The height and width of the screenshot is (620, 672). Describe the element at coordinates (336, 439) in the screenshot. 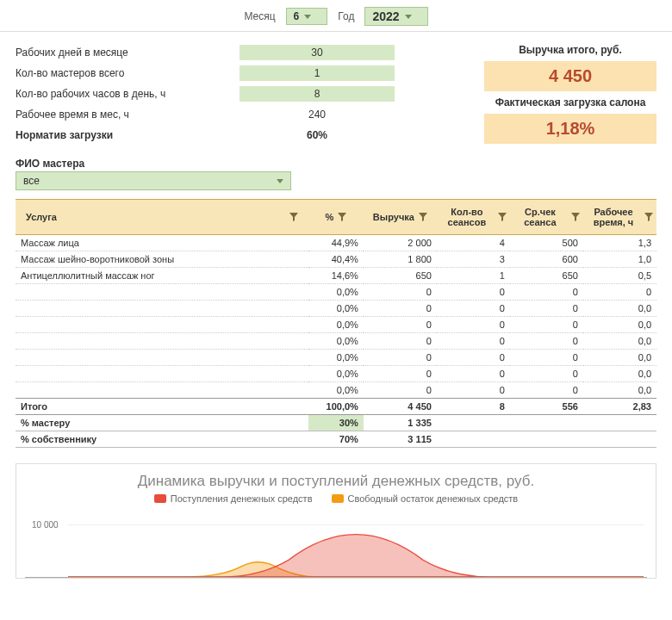

I see `owner-share-row: % собственнику 70% 3 115` at that location.